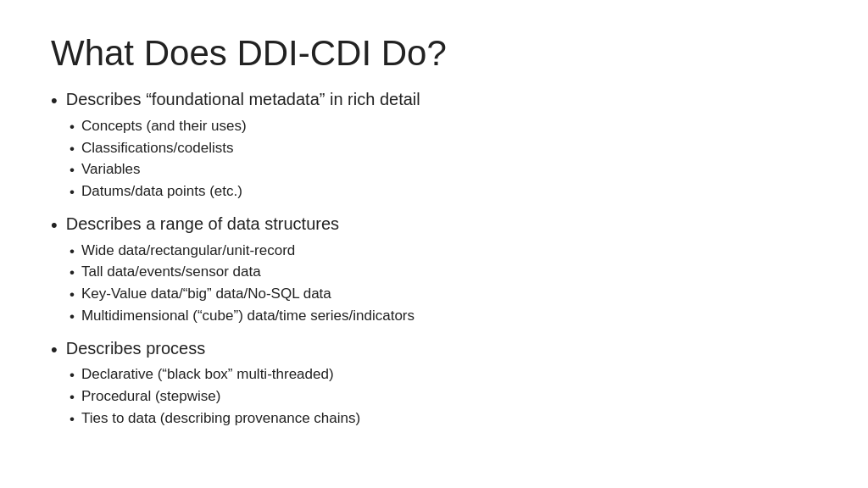  I want to click on list-item: • Variables, so click(443, 169).